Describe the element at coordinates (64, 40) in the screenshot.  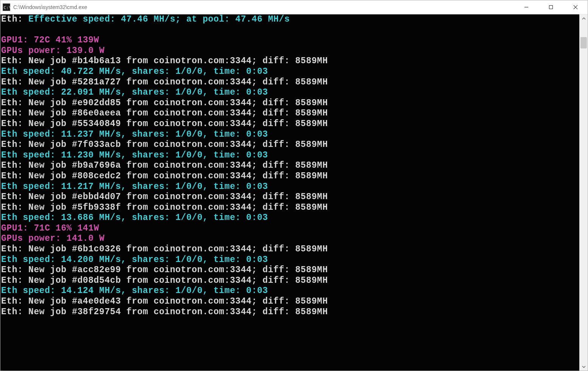
I see `line-text: 72C 41% 139W` at that location.